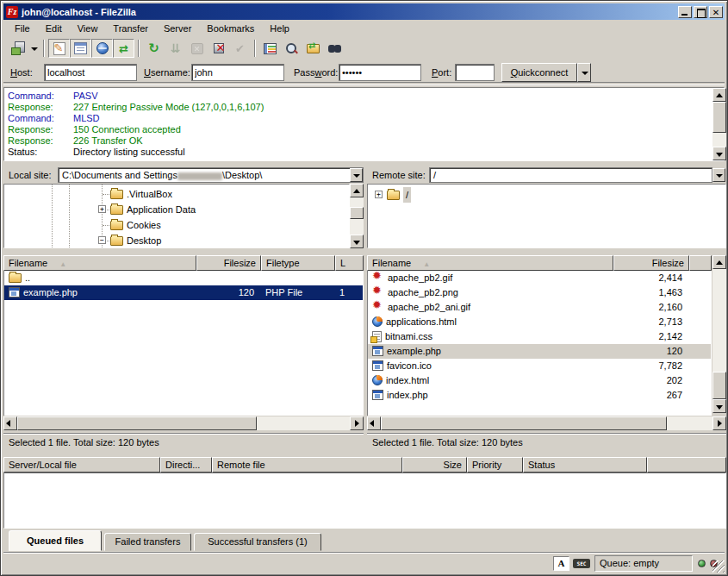 The width and height of the screenshot is (728, 576). Describe the element at coordinates (148, 542) in the screenshot. I see `tab-failed-transfers: Failed transfers` at that location.